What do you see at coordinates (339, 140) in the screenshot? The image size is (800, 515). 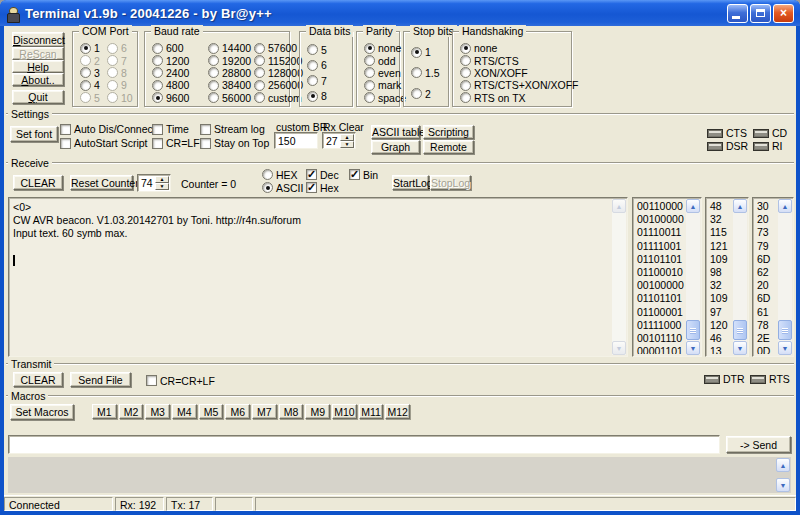 I see `rx-clear-spinner: 27 ▲▼` at bounding box center [339, 140].